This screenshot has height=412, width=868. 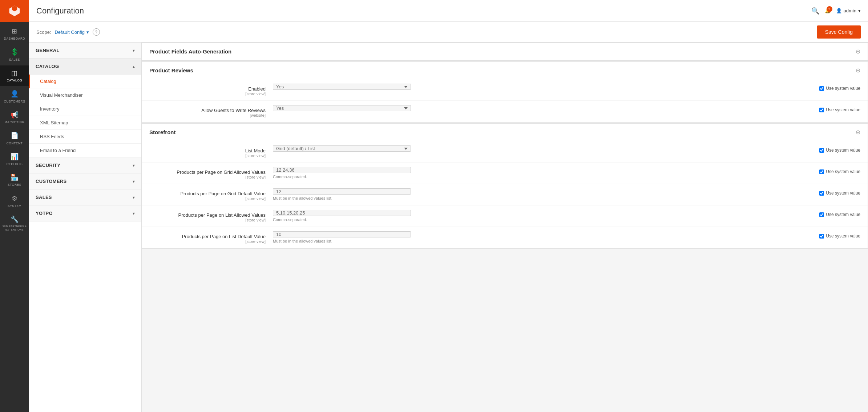 What do you see at coordinates (15, 159) in the screenshot?
I see `nav-item-reports: 📊 REPORTS` at bounding box center [15, 159].